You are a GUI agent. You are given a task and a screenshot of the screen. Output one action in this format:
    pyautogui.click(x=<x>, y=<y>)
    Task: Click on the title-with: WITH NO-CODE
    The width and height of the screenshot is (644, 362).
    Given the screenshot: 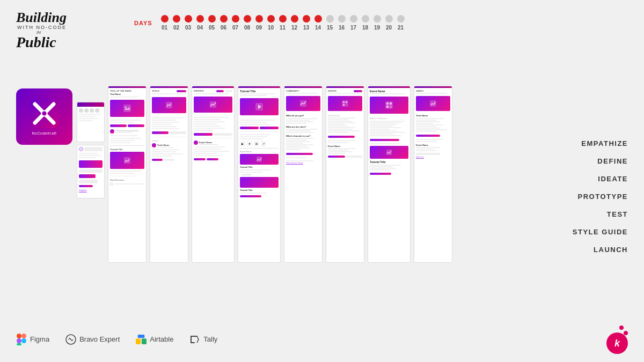 What is the action you would take?
    pyautogui.click(x=65, y=27)
    